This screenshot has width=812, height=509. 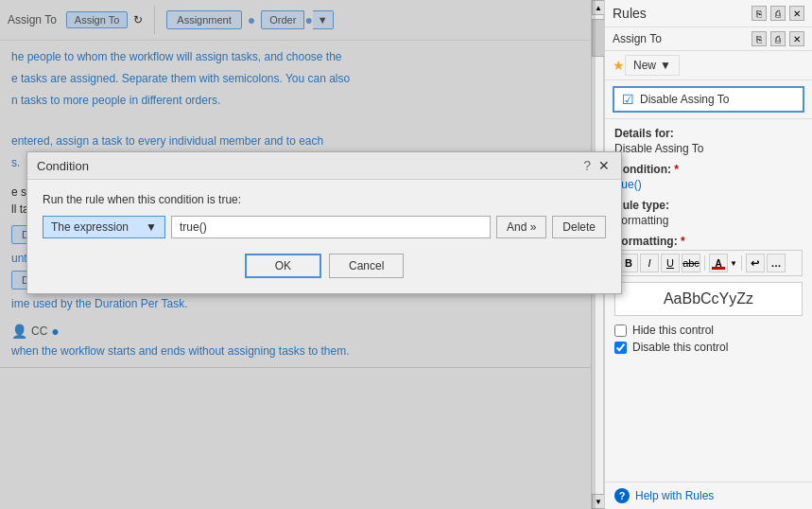 I want to click on dialog-help-icon: ?, so click(x=587, y=166).